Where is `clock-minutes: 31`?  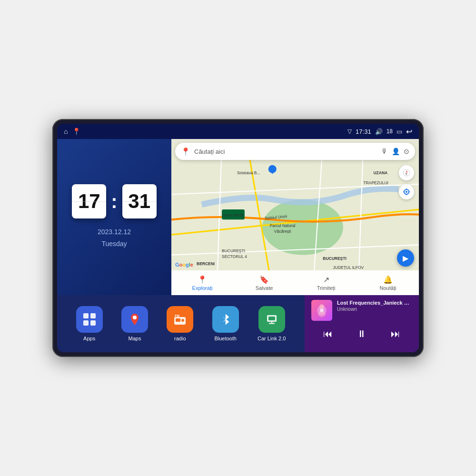
clock-minutes: 31 is located at coordinates (139, 201).